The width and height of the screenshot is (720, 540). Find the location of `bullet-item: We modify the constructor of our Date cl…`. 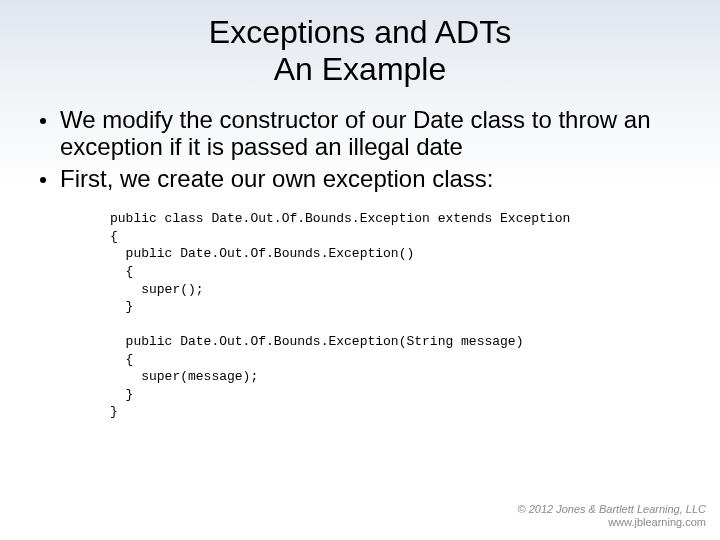

bullet-item: We modify the constructor of our Date cl… is located at coordinates (360, 134).